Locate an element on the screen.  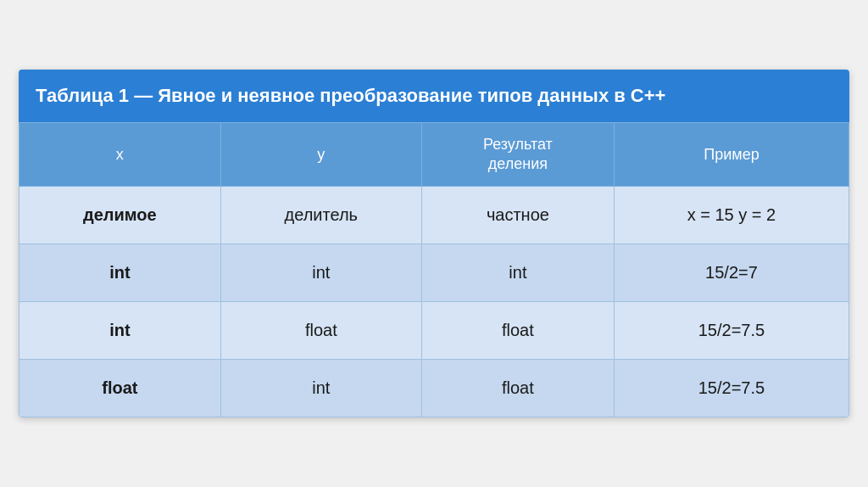
cell-example-0: x = 15 y = 2 is located at coordinates (731, 216).